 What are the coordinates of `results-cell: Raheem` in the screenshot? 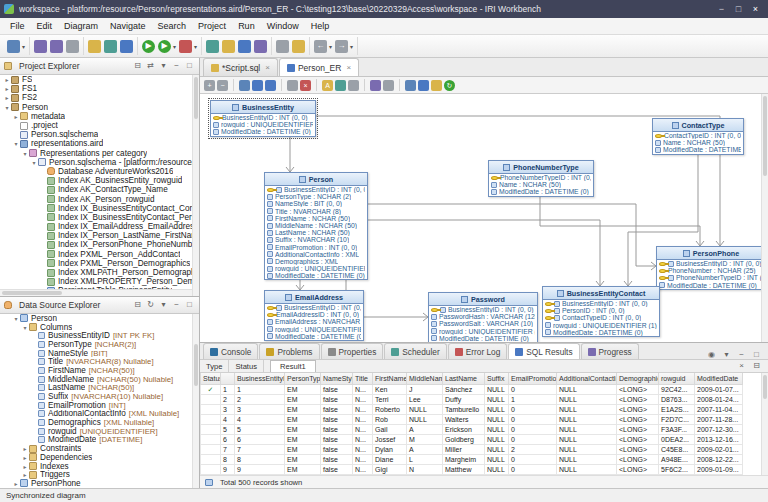 It's located at (464, 474).